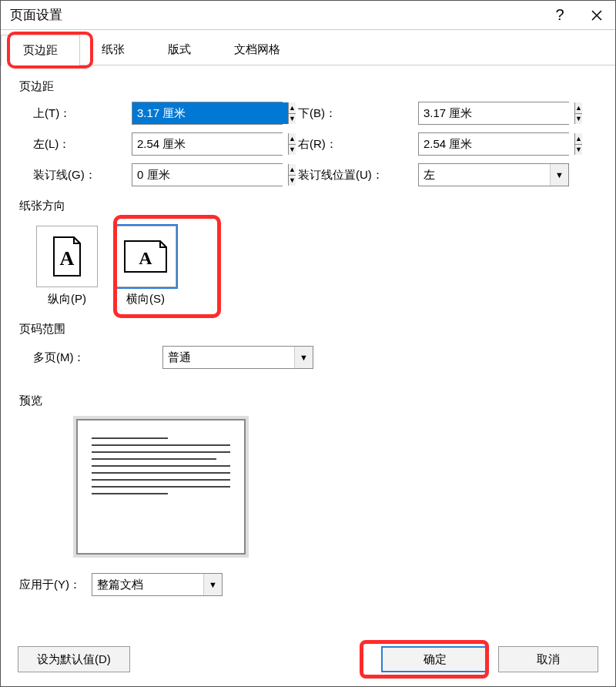  I want to click on set-default-button: 设为默认值(D), so click(74, 659).